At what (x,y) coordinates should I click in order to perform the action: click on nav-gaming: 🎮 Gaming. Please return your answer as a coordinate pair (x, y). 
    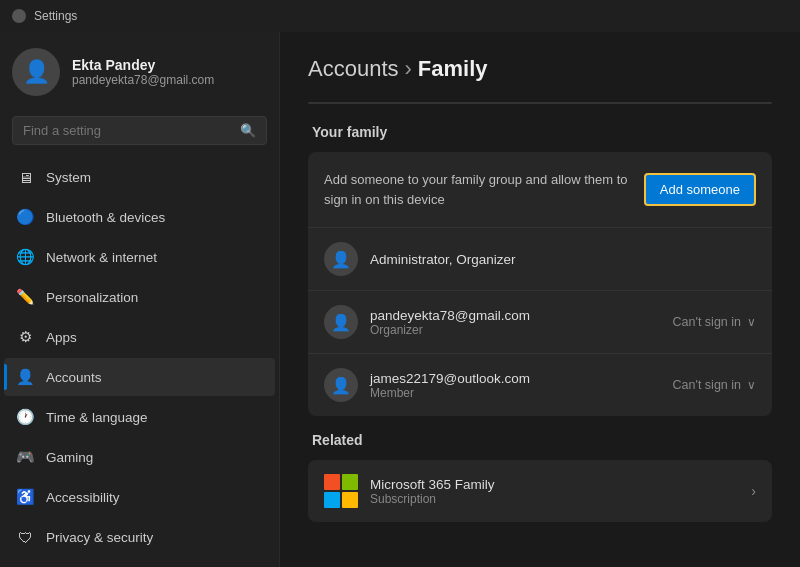
    Looking at the image, I should click on (140, 457).